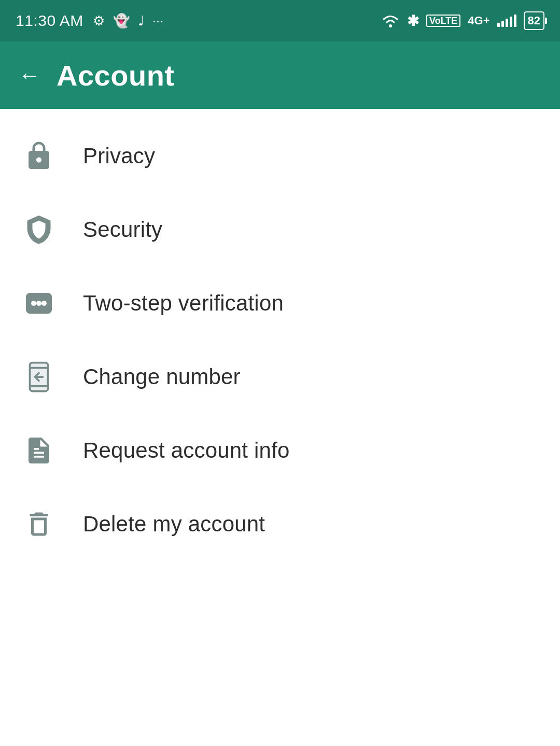 Image resolution: width=560 pixels, height=746 pixels. I want to click on security-label: Security, so click(122, 230).